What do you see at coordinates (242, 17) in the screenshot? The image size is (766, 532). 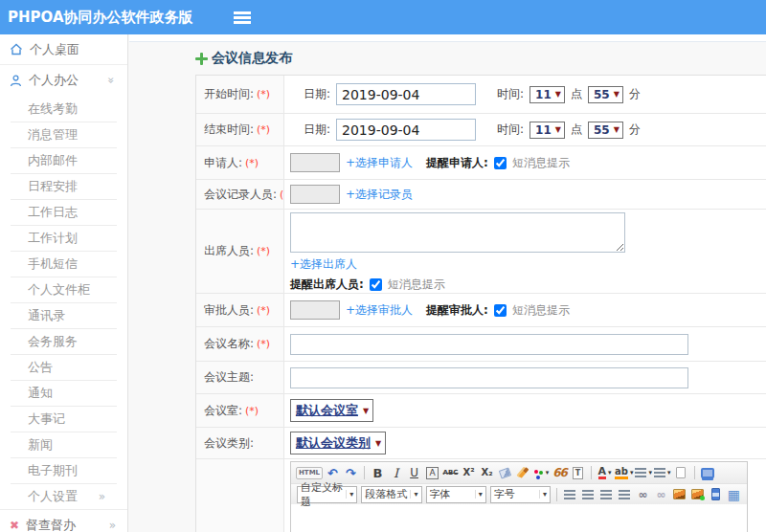 I see `menu-icon` at bounding box center [242, 17].